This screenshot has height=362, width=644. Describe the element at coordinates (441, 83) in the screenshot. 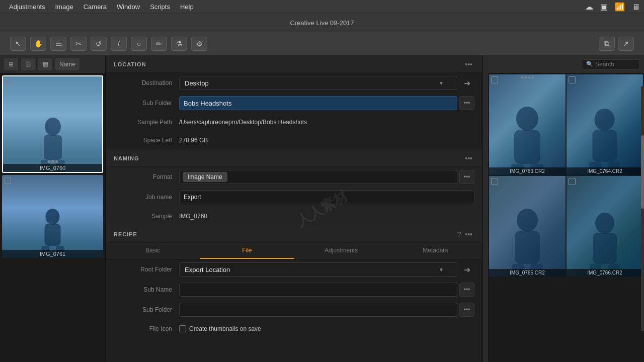

I see `destination-arrow-icon: ▼` at that location.